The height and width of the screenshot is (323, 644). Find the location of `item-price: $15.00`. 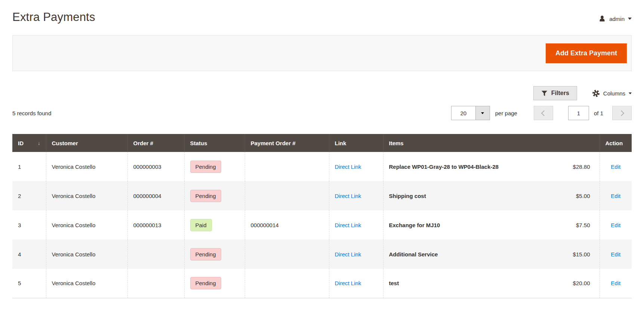

item-price: $15.00 is located at coordinates (582, 255).